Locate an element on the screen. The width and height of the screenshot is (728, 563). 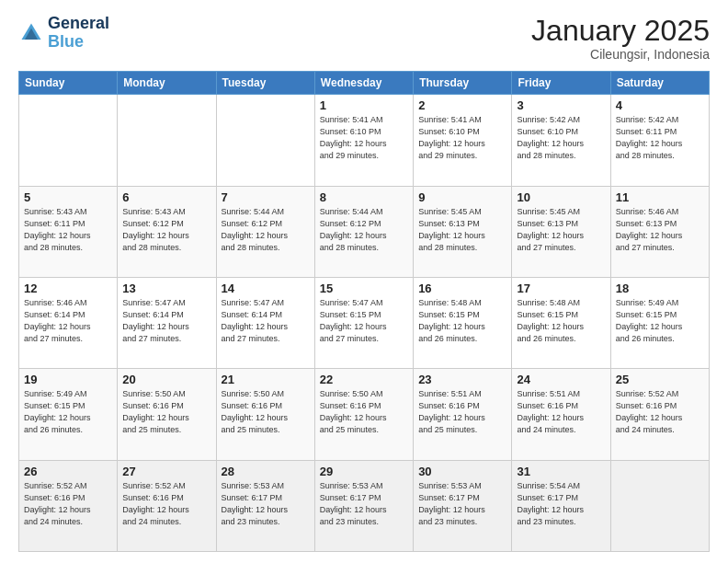
calendar-cell: 12Sunrise: 5:46 AM Sunset: 6:14 PM Dayli… is located at coordinates (68, 322).